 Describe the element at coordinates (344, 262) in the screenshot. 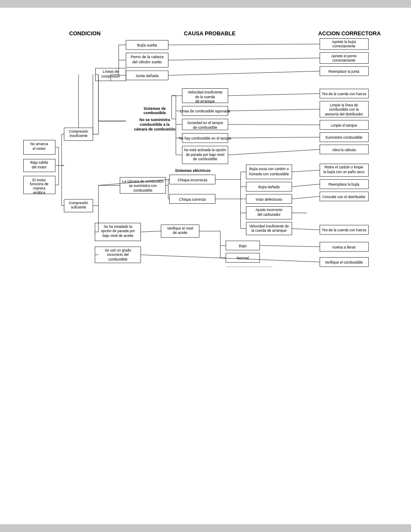

I see `verifique-combustible-text: Verifique el combustible` at that location.